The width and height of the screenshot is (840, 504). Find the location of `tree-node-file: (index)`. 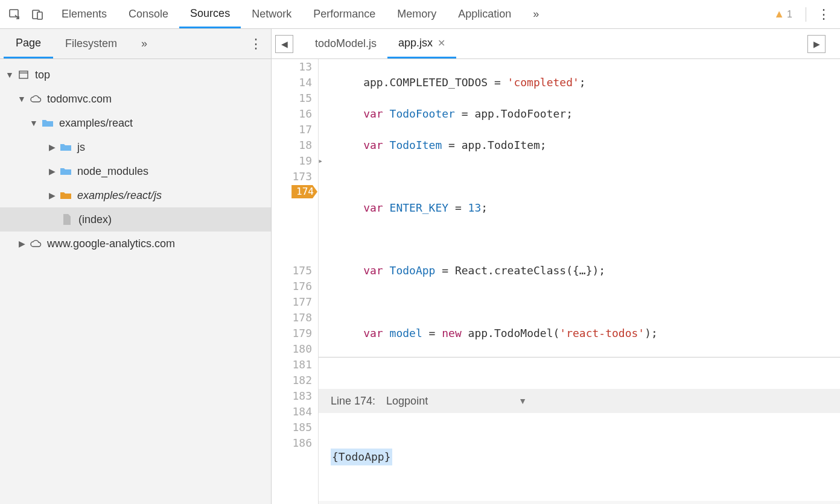

tree-node-file: (index) is located at coordinates (135, 219).